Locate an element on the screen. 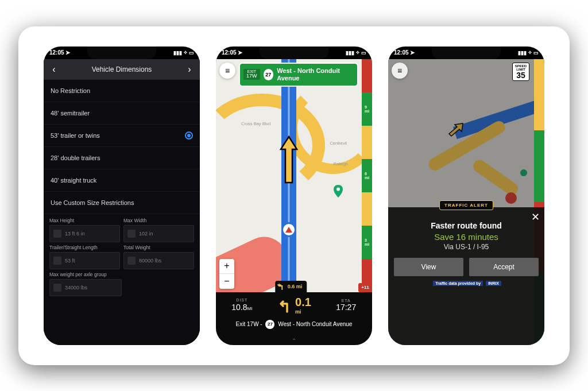 The image size is (588, 391). map-canvas: Cross Bay Blvd Centrevil Raleigh ≡ EXIT … is located at coordinates (289, 176).